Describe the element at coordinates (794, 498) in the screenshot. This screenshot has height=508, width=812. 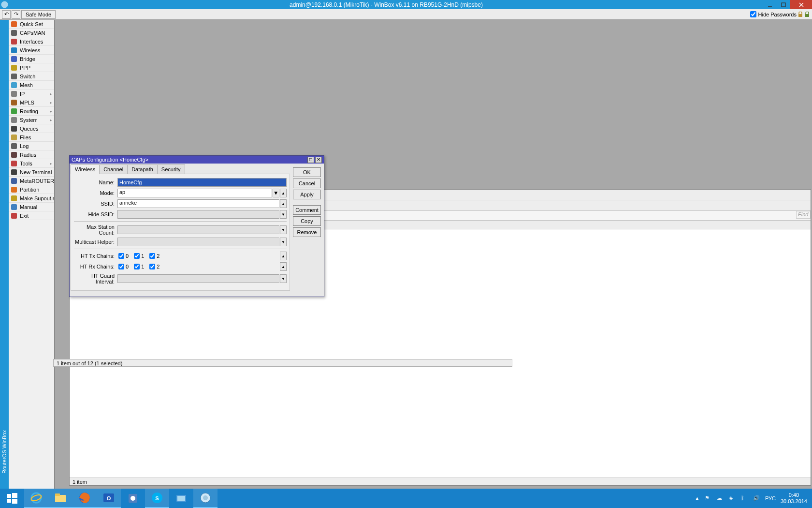
I see `clock: 0:40 30.03.2014` at that location.